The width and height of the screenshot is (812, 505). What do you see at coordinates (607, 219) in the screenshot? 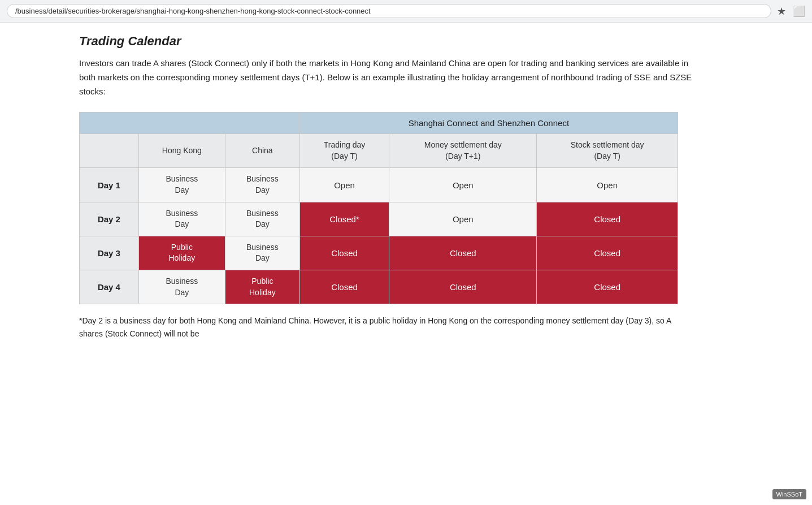
I see `row-stock-2: Closed` at bounding box center [607, 219].